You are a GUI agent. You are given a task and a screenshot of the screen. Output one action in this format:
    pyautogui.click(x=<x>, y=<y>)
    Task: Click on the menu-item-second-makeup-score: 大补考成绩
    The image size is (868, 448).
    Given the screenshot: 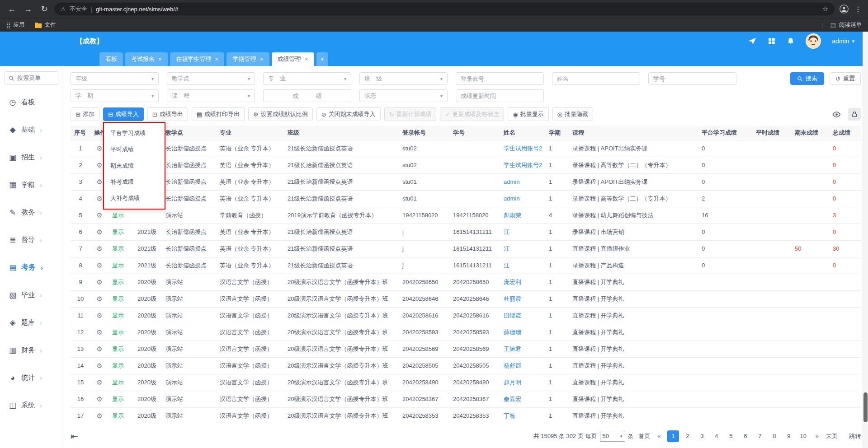 What is the action you would take?
    pyautogui.click(x=134, y=198)
    